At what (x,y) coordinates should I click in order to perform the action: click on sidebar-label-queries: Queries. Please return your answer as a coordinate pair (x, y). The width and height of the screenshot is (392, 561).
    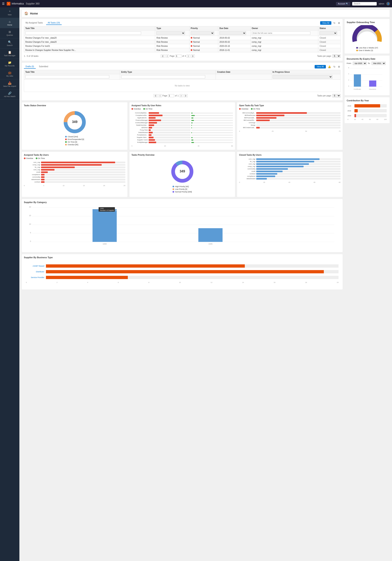
    Looking at the image, I should click on (10, 35).